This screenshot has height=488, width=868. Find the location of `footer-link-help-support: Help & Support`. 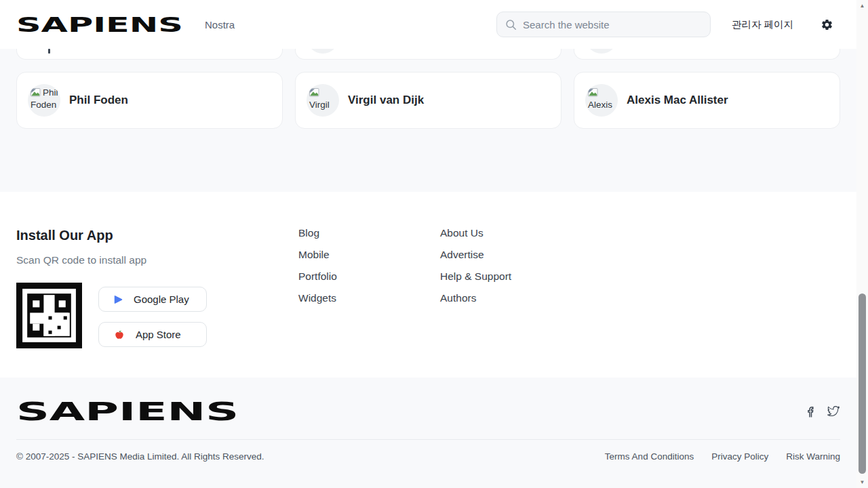

footer-link-help-support: Help & Support is located at coordinates (640, 277).